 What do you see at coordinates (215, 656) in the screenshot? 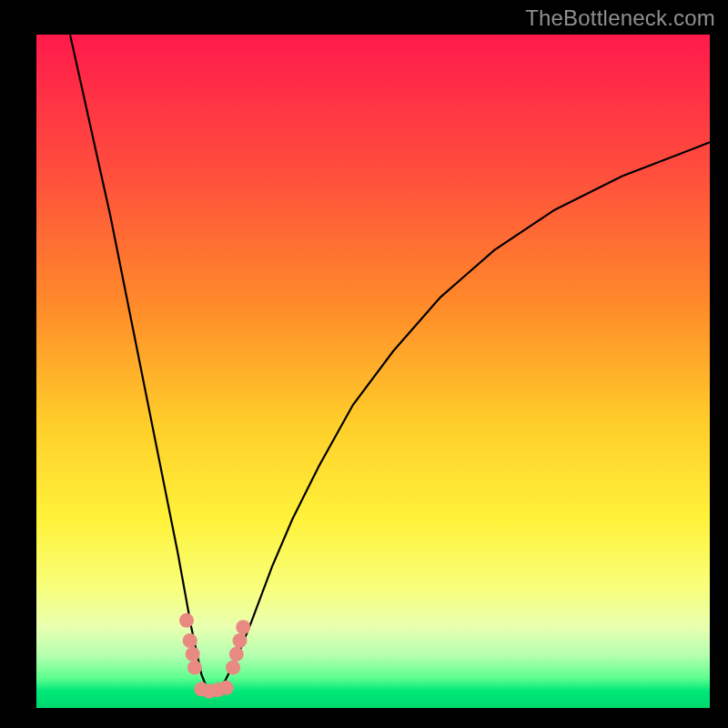
I see `marker-cluster` at bounding box center [215, 656].